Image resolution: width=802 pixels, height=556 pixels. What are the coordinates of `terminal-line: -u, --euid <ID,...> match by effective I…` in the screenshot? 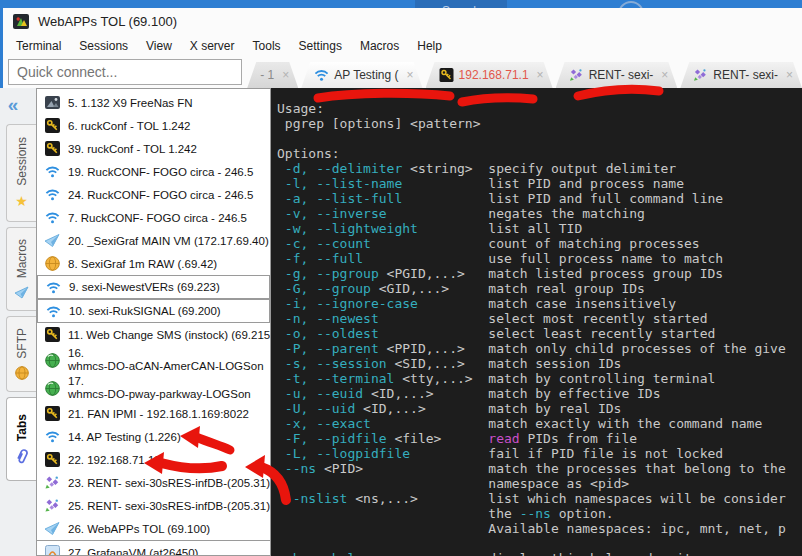 It's located at (540, 394).